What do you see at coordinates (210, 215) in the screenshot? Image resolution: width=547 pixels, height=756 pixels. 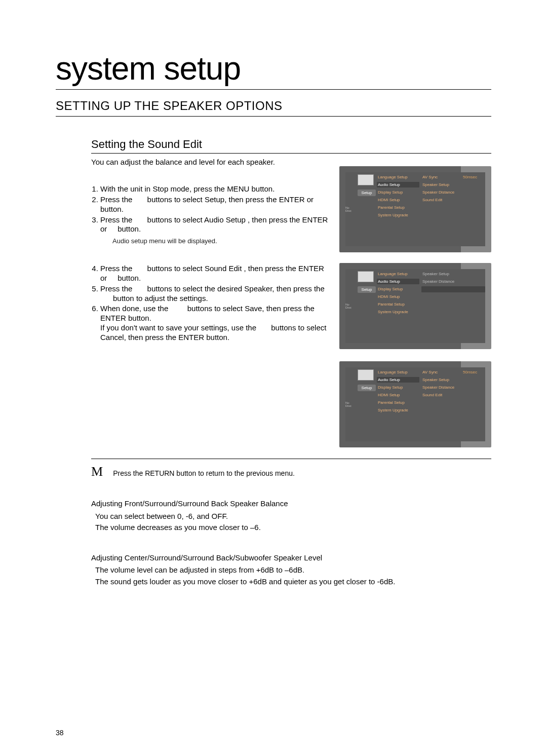 I see `steps-list-a: With the unit in Stop mode, press the ME…` at bounding box center [210, 215].